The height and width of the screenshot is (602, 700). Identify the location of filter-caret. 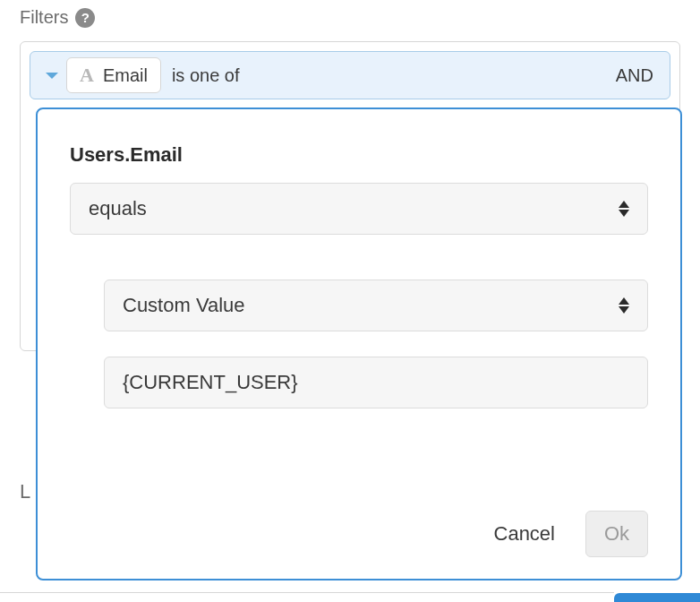
(52, 75).